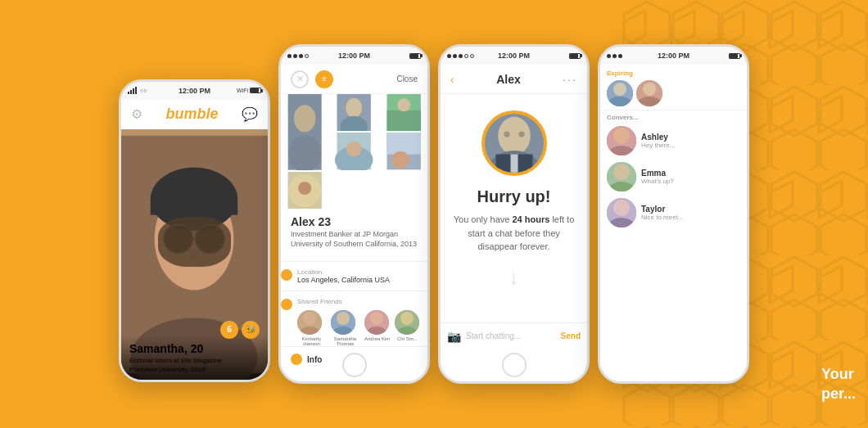 This screenshot has height=428, width=868. Describe the element at coordinates (354, 79) in the screenshot. I see `phone2-header: ✕ ≡ Close` at that location.